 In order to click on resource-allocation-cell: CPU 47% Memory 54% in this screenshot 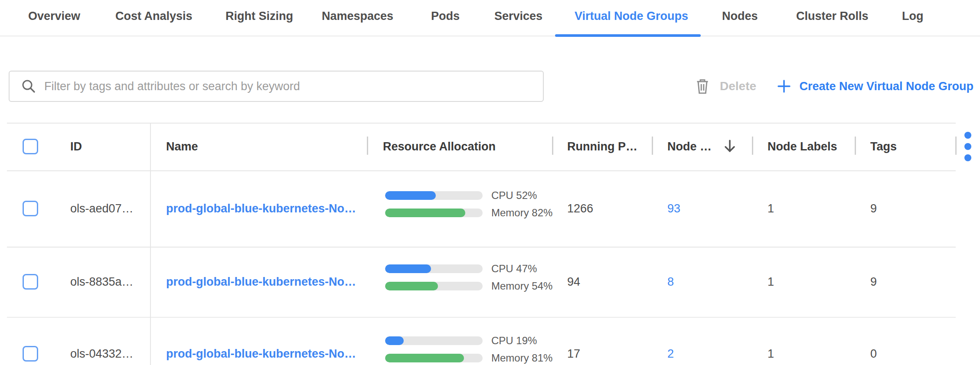, I will do `click(469, 277)`.